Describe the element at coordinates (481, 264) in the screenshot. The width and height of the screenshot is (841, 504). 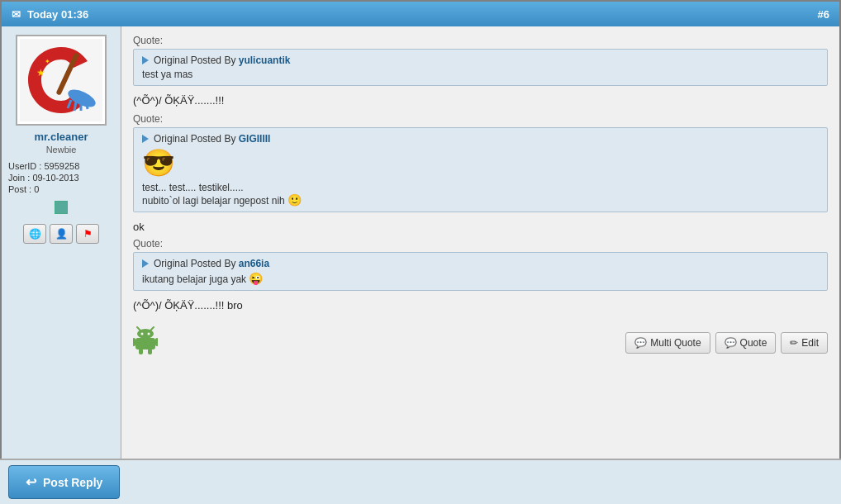
I see `quote3-header: Original Posted By an66ia` at that location.